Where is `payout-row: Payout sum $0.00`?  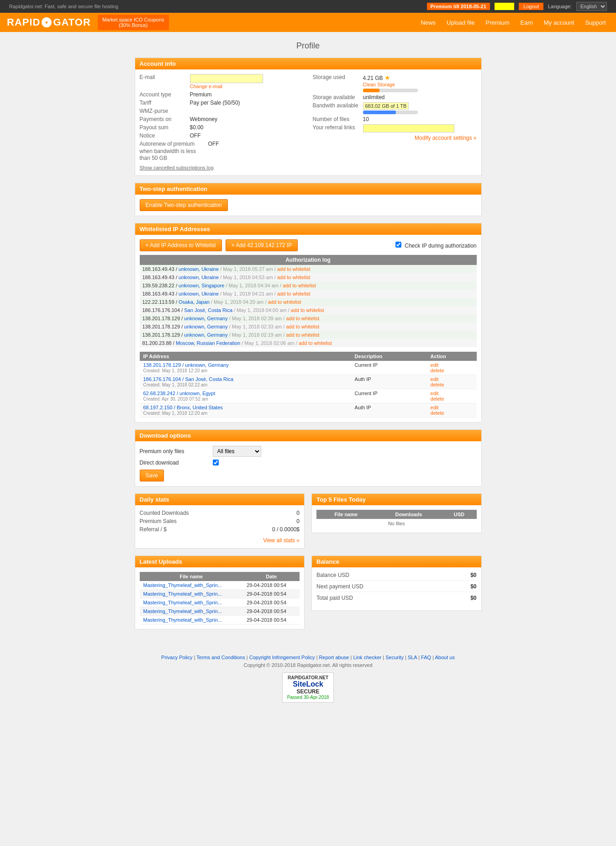 payout-row: Payout sum $0.00 is located at coordinates (222, 127).